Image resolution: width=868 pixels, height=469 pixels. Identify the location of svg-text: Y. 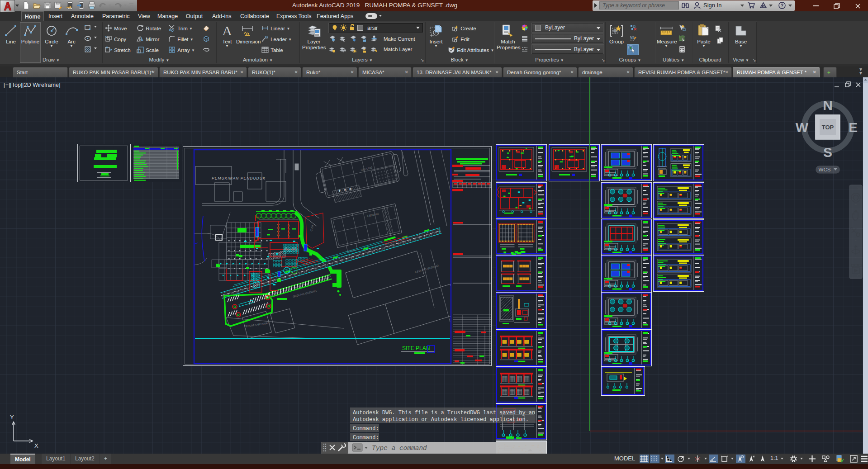
(12, 417).